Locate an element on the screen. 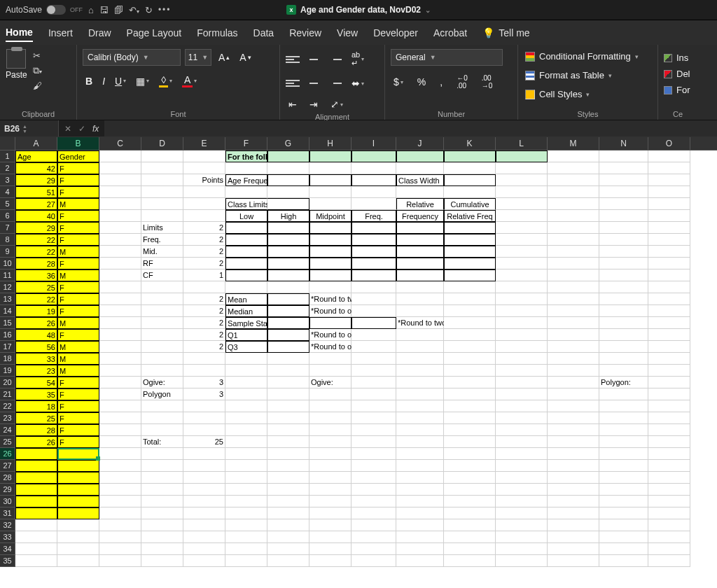  col-H: H is located at coordinates (330, 144).